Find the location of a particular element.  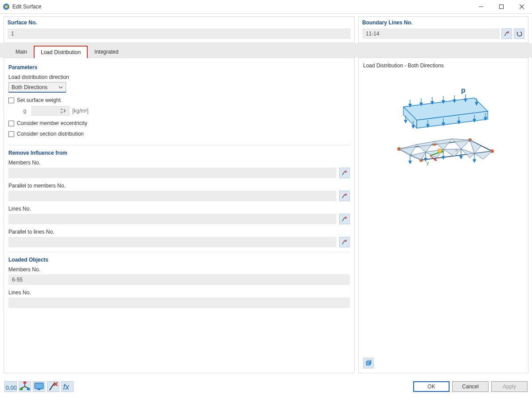

surface-no-field: 1 is located at coordinates (179, 34).